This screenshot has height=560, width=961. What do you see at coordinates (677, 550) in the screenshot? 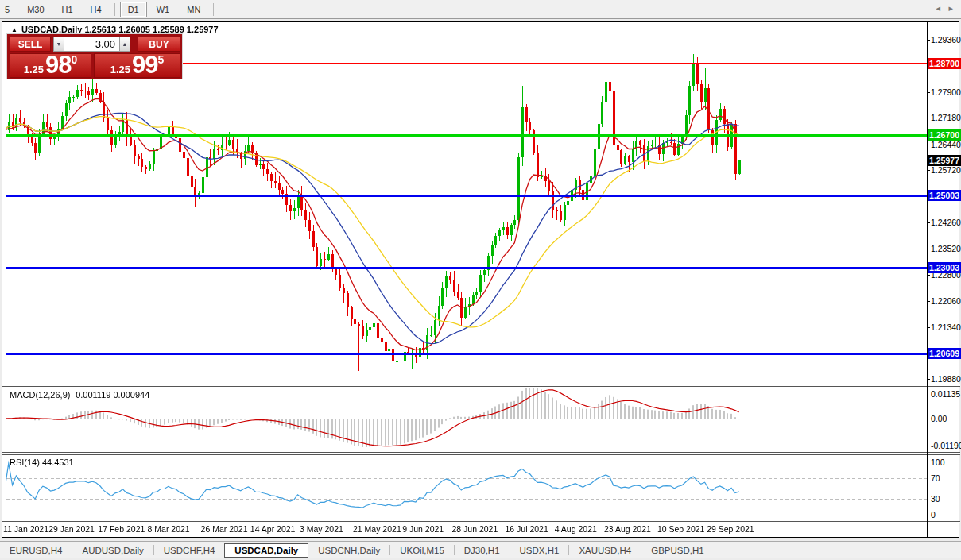
I see `tab-gbpusd: GBPUSD,H1` at bounding box center [677, 550].